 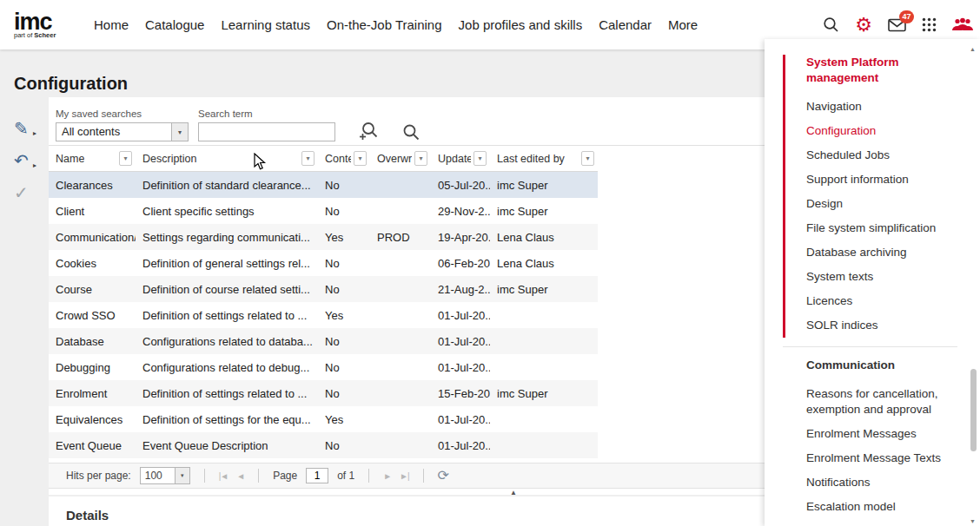 What do you see at coordinates (317, 476) in the screenshot?
I see `page-number-input` at bounding box center [317, 476].